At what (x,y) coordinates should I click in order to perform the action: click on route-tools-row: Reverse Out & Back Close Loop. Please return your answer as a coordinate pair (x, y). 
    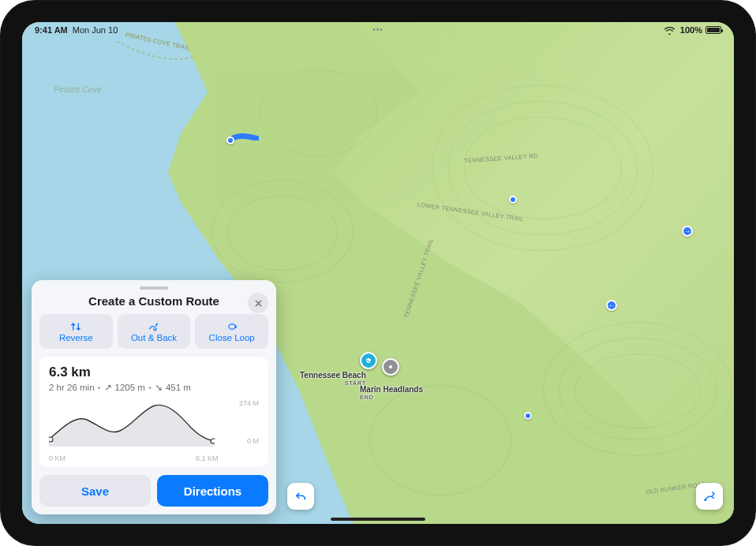
    Looking at the image, I should click on (154, 331).